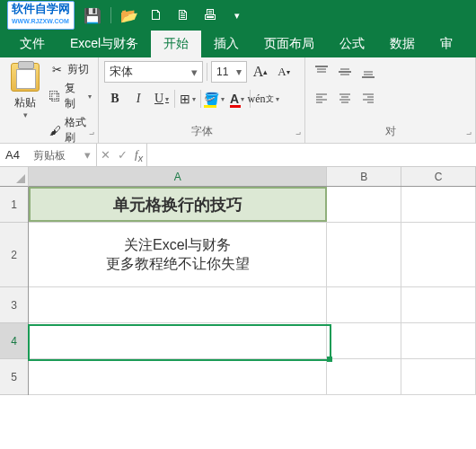  What do you see at coordinates (138, 99) in the screenshot?
I see `italic-button: I` at bounding box center [138, 99].